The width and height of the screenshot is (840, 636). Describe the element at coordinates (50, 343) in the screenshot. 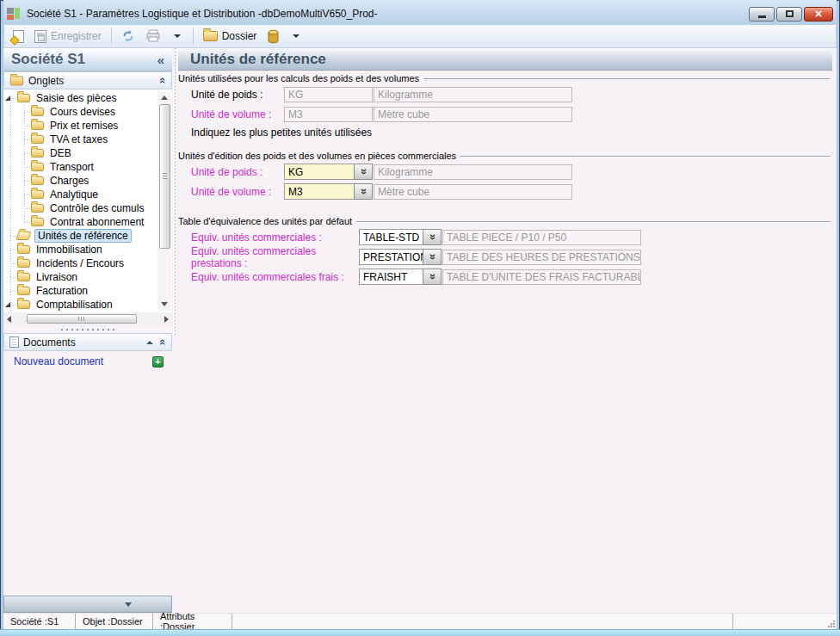

I see `documents-panel-label: Documents` at that location.